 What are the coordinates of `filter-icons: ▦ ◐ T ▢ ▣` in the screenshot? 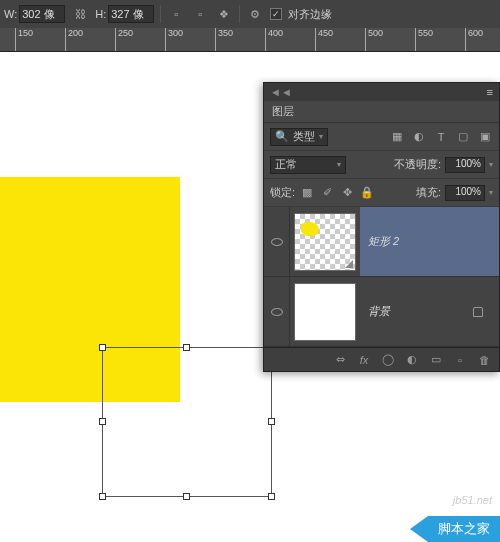 It's located at (441, 137).